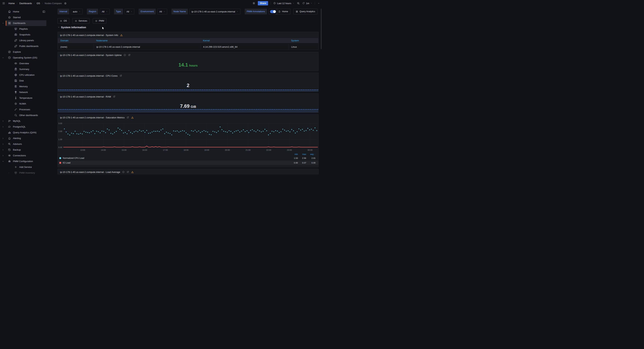 This screenshot has height=349, width=644. Describe the element at coordinates (28, 104) in the screenshot. I see `sidebar-item-numa: NUMA` at that location.